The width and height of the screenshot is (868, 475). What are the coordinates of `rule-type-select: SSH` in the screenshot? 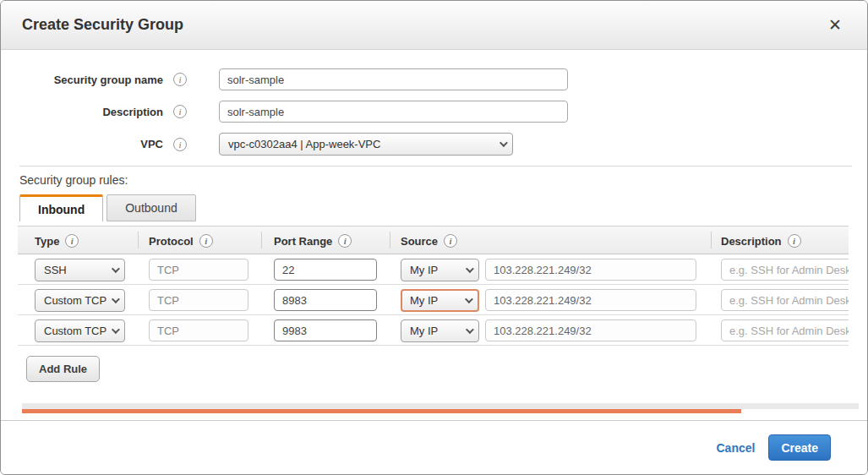 It's located at (79, 270).